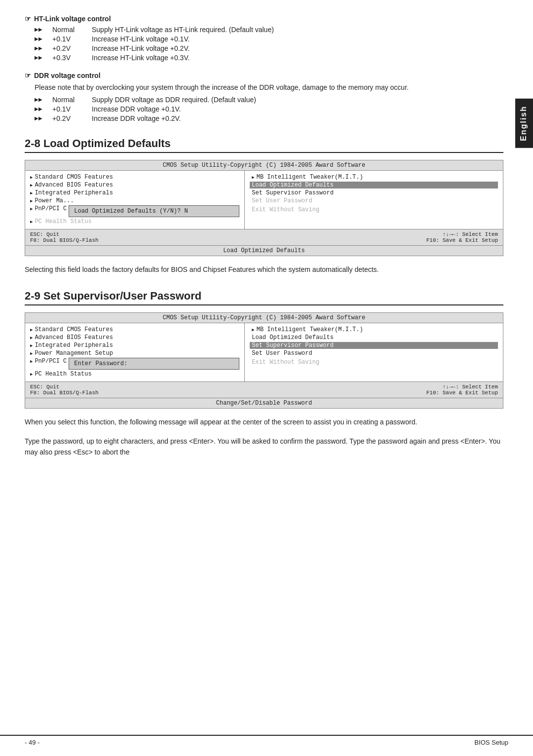 The height and width of the screenshot is (756, 533). What do you see at coordinates (264, 403) in the screenshot?
I see `bios-status-29: Change/Set/Disable Password` at bounding box center [264, 403].